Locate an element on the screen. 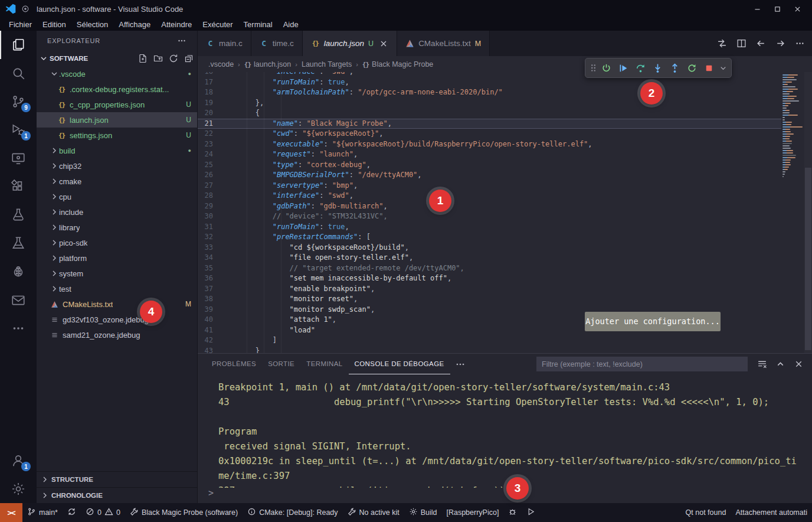  activity-test-adapter is located at coordinates (18, 243).